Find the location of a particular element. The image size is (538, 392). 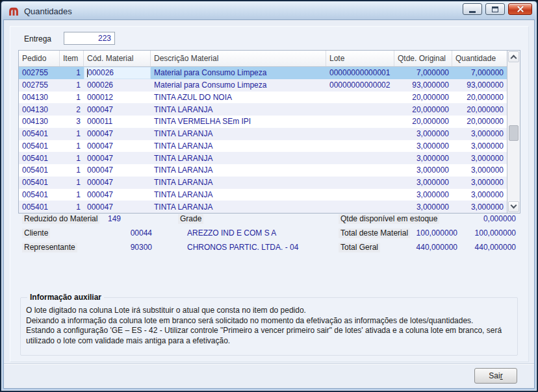

cell-qtde_original: 7,000000 is located at coordinates (424, 73).